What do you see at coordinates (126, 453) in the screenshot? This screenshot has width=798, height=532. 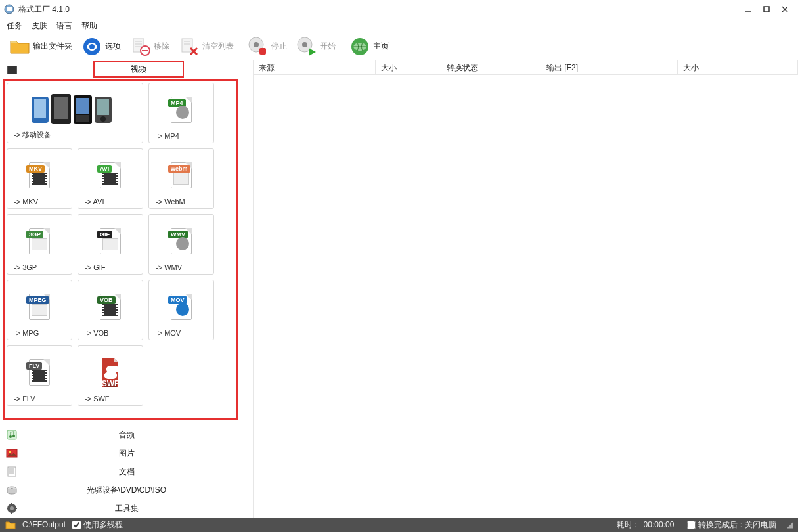 I see `category-row-image: 图片` at bounding box center [126, 453].